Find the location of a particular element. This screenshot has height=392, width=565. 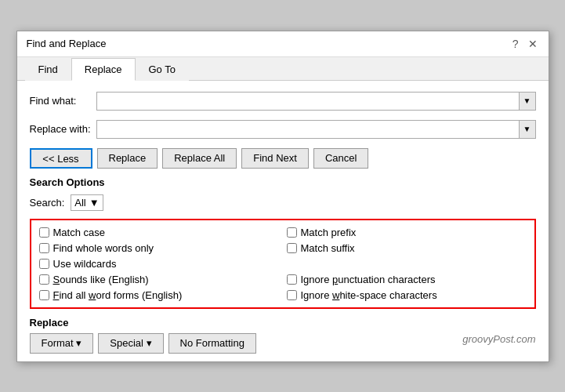

action-buttons: << Less Replace Replace All Find Next Ca… is located at coordinates (283, 158).